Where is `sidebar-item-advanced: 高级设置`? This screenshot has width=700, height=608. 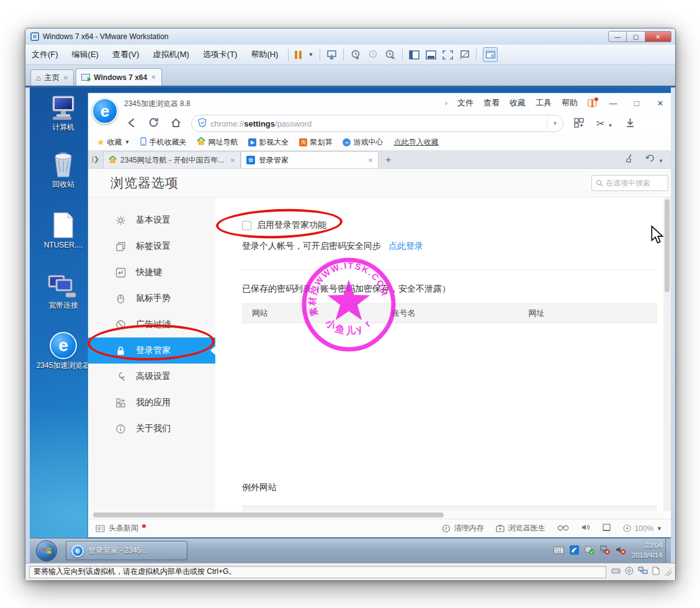
sidebar-item-advanced: 高级设置 is located at coordinates (151, 377).